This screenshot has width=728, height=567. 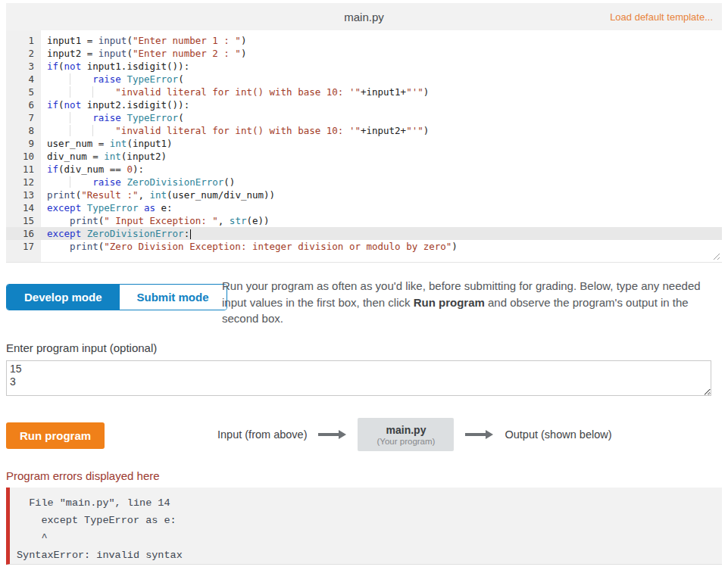 What do you see at coordinates (23, 233) in the screenshot?
I see `line-number: 16` at bounding box center [23, 233].